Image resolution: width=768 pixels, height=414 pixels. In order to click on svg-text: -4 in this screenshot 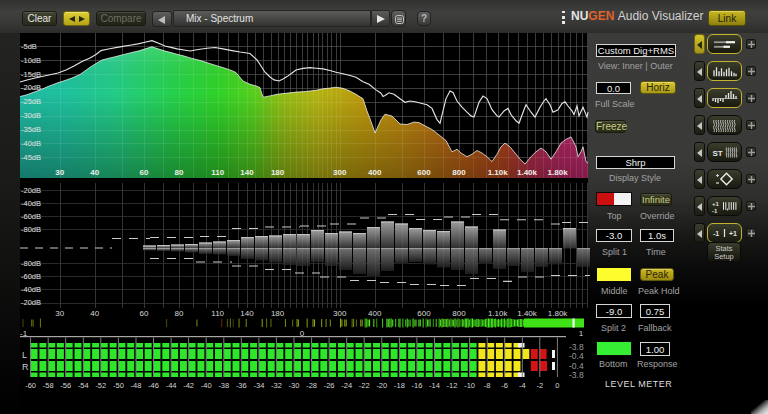, I will do `click(522, 386)`.